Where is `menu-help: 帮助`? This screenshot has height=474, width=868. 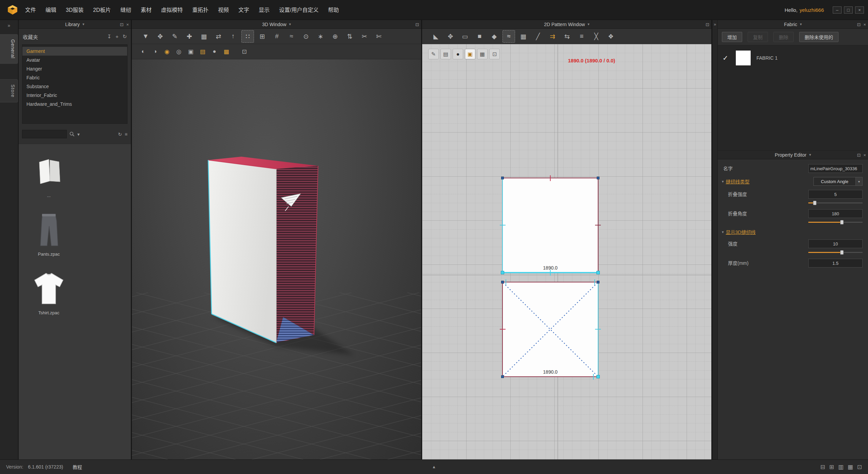
menu-help: 帮助 is located at coordinates (334, 10).